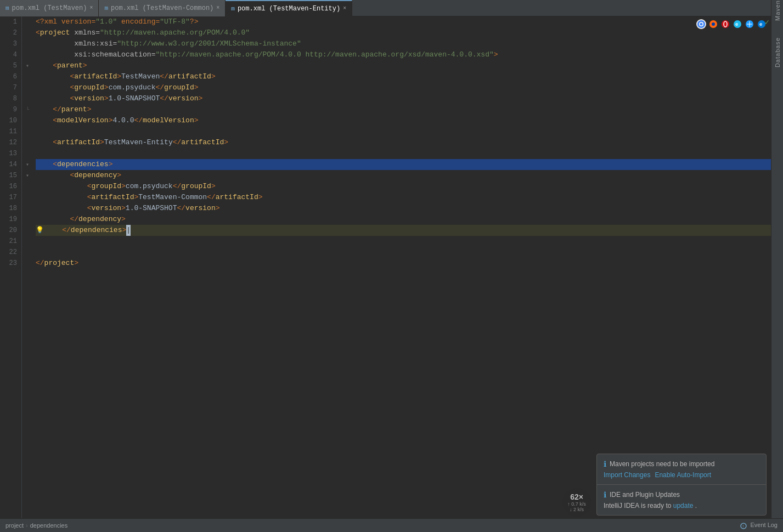  Describe the element at coordinates (605, 495) in the screenshot. I see `plugin-info-icon: ℹ` at that location.